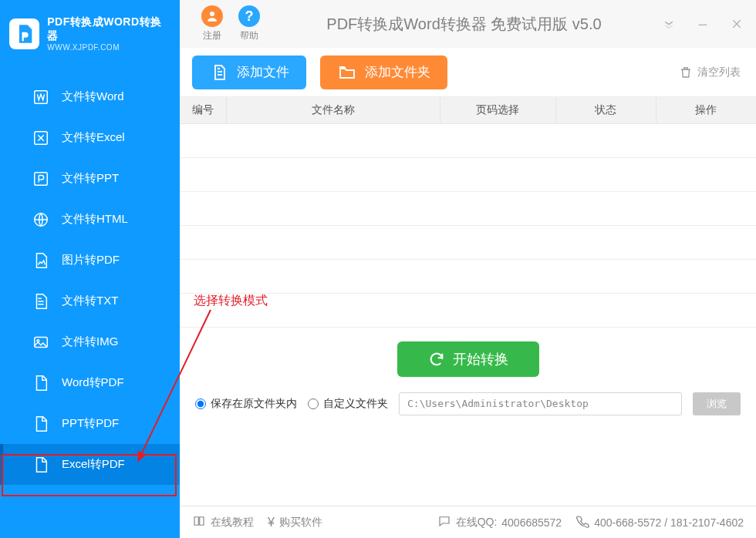 The width and height of the screenshot is (756, 538). What do you see at coordinates (25, 34) in the screenshot?
I see `brand-logo` at bounding box center [25, 34].